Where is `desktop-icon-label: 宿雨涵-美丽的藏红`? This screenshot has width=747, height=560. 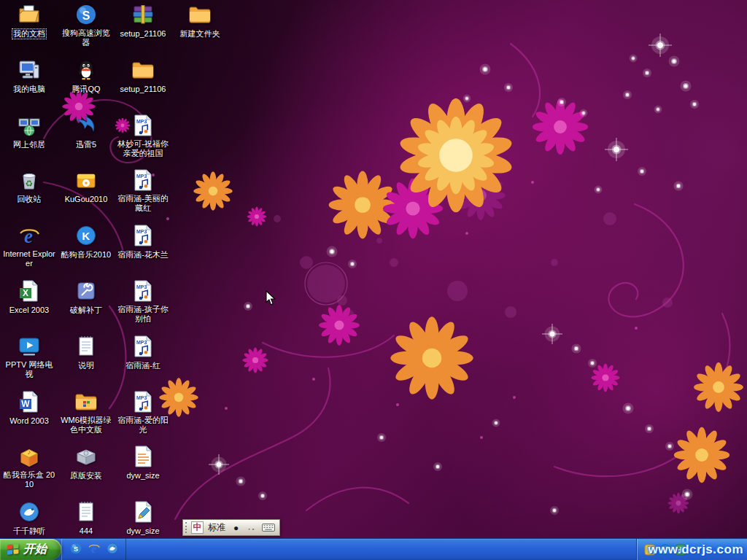 desktop-icon-label: 宿雨涵-美丽的藏红 is located at coordinates (143, 203).